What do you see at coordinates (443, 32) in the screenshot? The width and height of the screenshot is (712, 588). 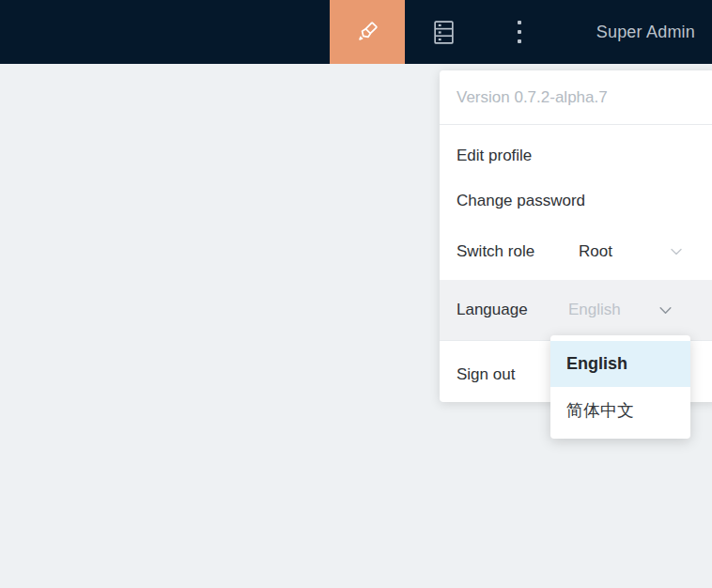 I see `logs-button` at bounding box center [443, 32].